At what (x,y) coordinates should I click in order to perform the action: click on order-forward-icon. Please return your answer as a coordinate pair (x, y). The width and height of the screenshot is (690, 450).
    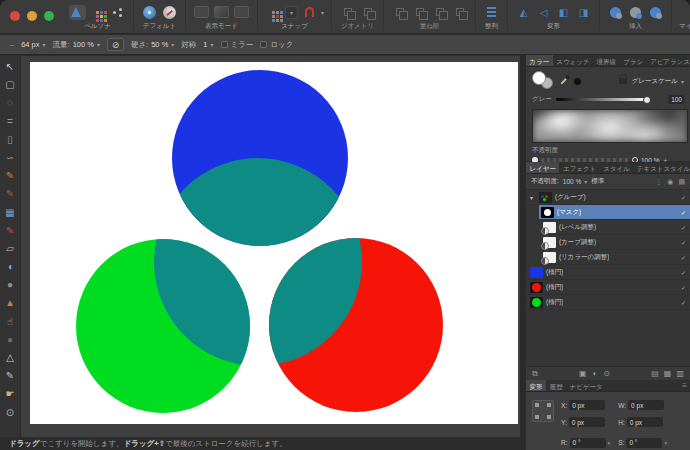
    Looking at the image, I should click on (420, 12).